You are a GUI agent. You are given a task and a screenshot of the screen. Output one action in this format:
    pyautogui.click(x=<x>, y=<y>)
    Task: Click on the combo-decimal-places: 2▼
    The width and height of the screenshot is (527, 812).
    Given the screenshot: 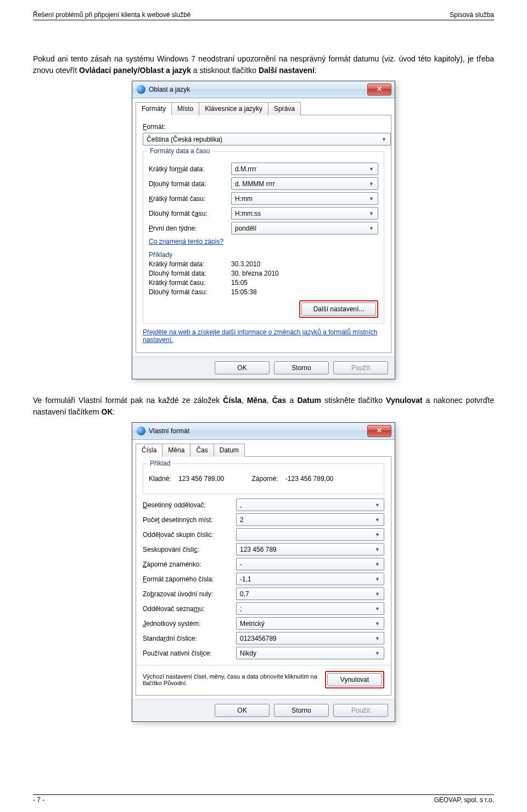 What is the action you would take?
    pyautogui.click(x=310, y=519)
    